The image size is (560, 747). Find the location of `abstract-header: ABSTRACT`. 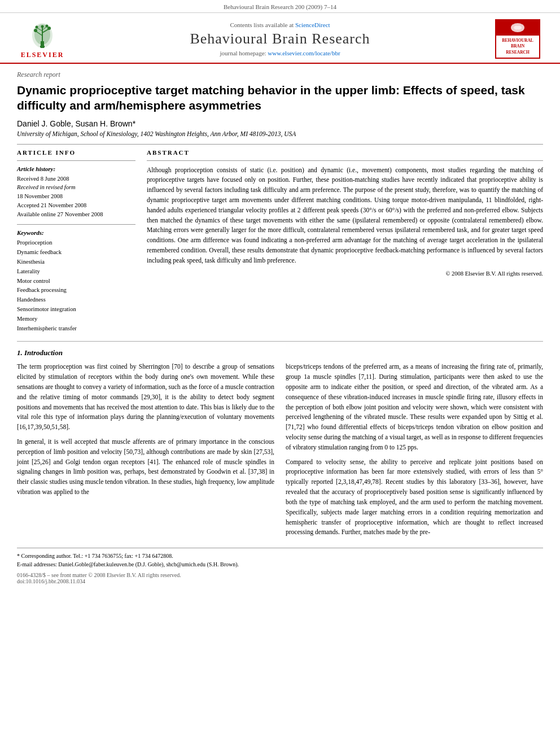

abstract-header: ABSTRACT is located at coordinates (345, 152).